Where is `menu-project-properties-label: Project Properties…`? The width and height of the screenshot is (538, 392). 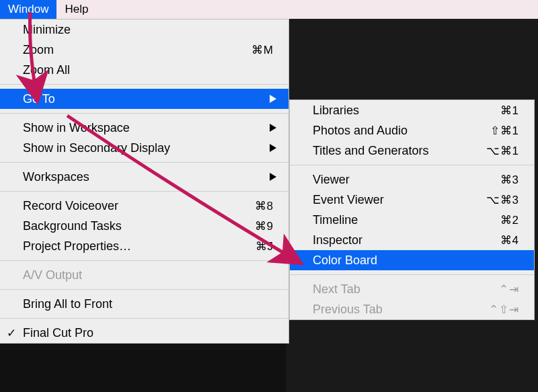 menu-project-properties-label: Project Properties… is located at coordinates (125, 246).